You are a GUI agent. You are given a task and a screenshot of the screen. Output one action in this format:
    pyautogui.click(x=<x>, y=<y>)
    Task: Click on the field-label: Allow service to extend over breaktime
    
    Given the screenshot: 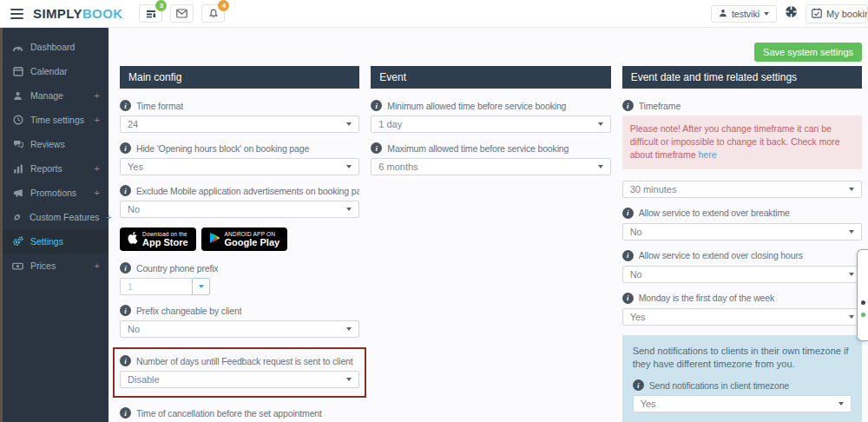 What is the action you would take?
    pyautogui.click(x=714, y=213)
    